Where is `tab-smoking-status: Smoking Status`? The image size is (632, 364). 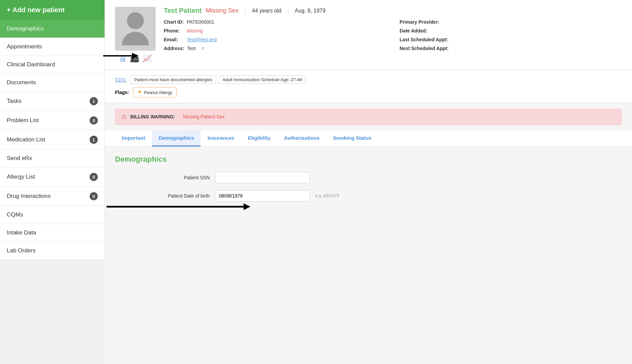 tab-smoking-status: Smoking Status is located at coordinates (352, 138).